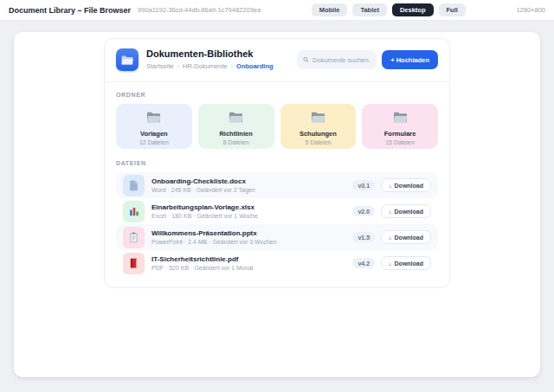  I want to click on file-name: IT-Sicherheitsrichtlinie.pdf, so click(203, 260).